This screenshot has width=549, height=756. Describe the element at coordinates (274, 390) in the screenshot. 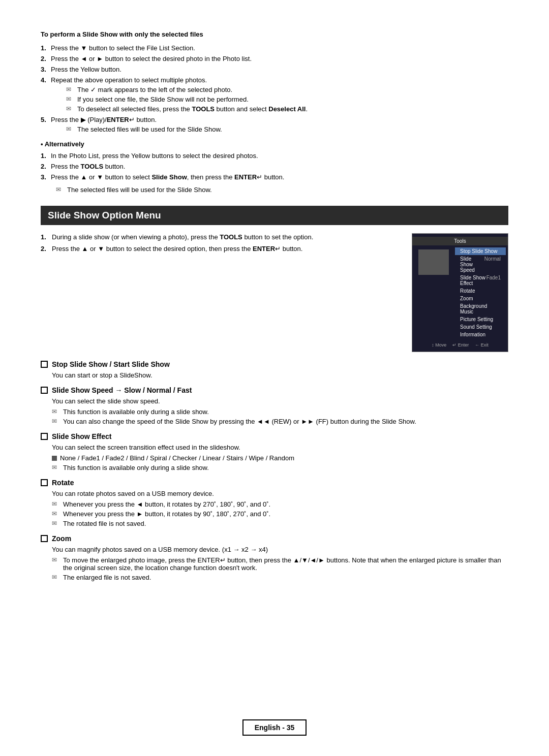

I see `subsection-speed-header: Slide Show Speed → Slow / Normal / Fast` at that location.